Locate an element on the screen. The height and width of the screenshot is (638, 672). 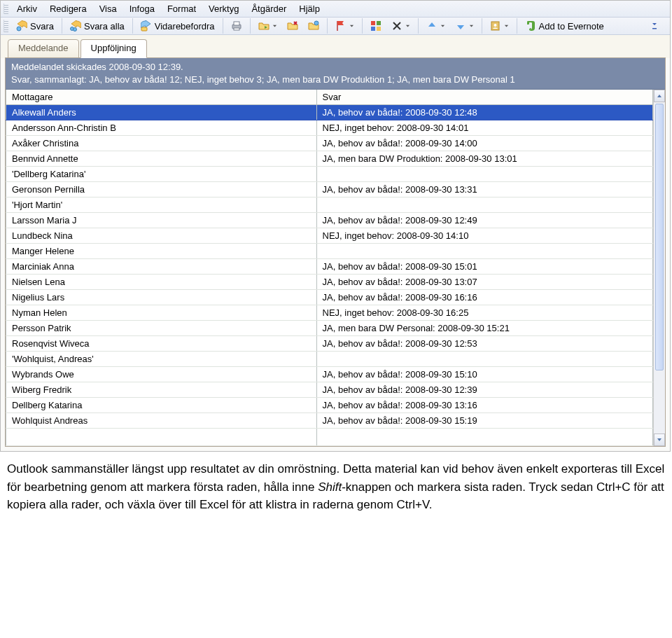
cell-answer: JA, behov av båda!: 2008-09-30 12:49 is located at coordinates (484, 221).